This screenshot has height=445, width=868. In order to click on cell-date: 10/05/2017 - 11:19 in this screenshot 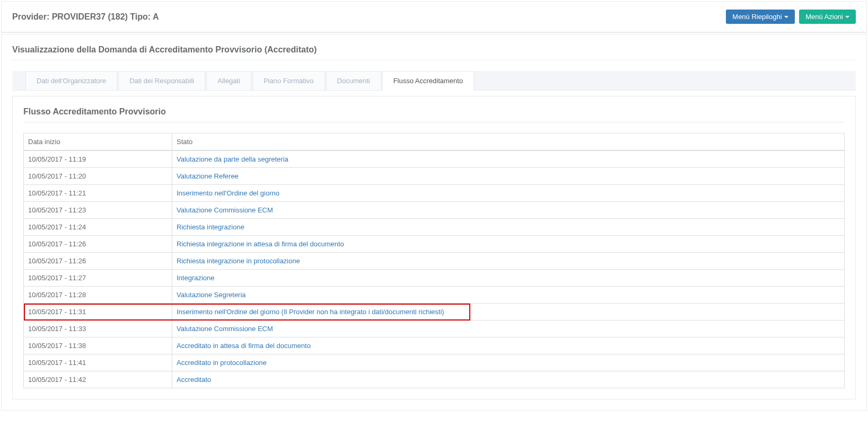, I will do `click(98, 159)`.